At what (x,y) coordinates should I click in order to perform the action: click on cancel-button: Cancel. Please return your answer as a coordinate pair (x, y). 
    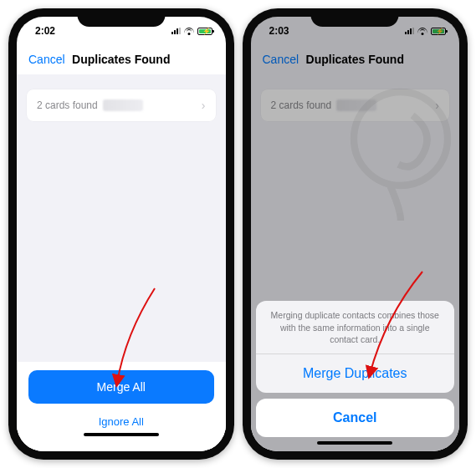
    Looking at the image, I should click on (41, 59).